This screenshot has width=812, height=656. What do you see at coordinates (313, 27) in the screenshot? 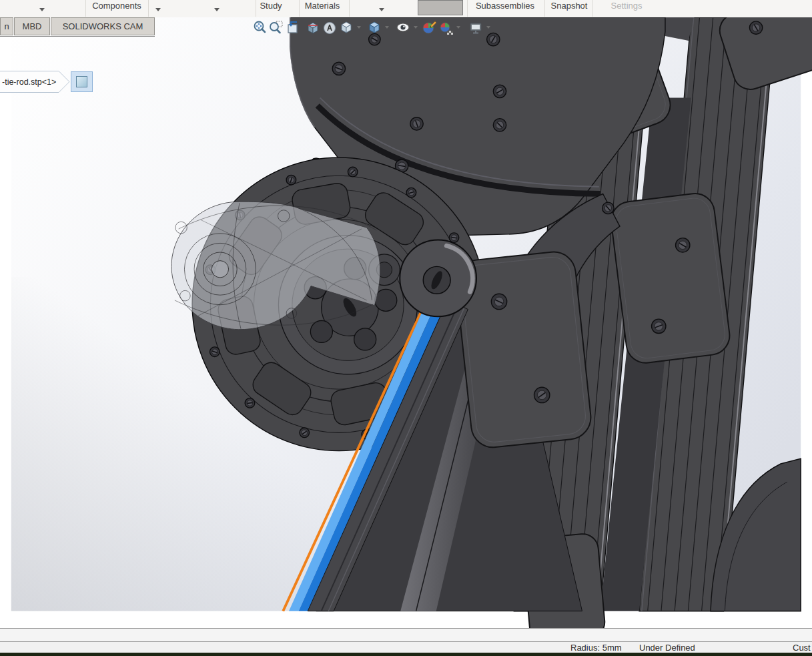
I see `section-view-icon` at bounding box center [313, 27].